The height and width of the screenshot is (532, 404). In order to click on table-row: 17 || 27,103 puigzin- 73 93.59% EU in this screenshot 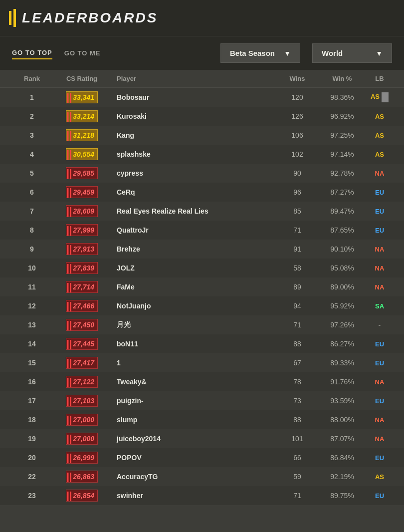, I will do `click(202, 401)`.